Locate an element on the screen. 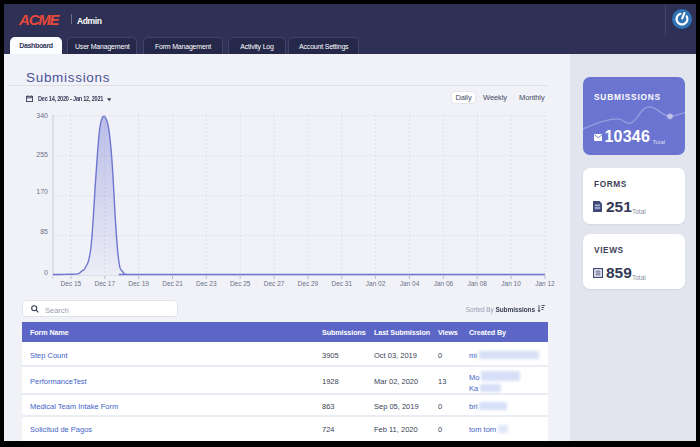  svg-text: Dec 29 is located at coordinates (308, 284).